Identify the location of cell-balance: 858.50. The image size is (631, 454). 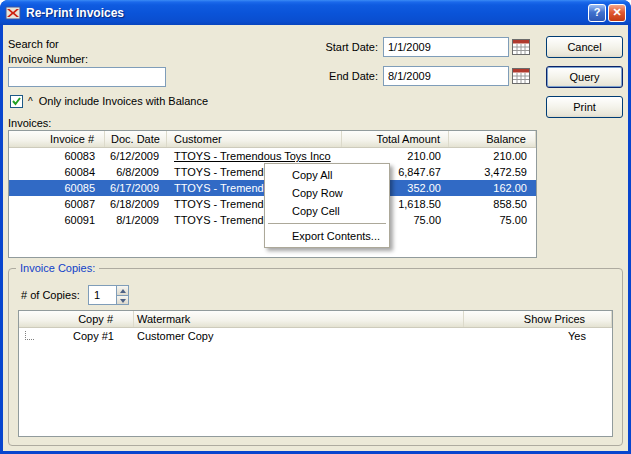
(492, 204).